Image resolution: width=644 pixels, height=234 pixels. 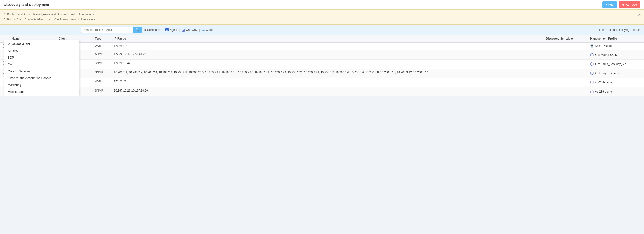 I want to click on search-icon: 🔍, so click(x=138, y=30).